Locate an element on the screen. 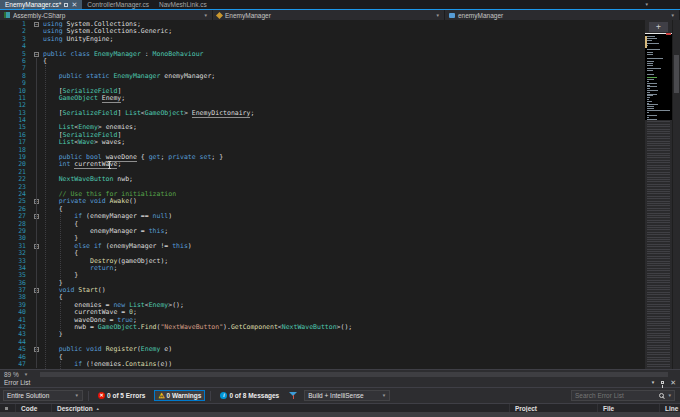 The image size is (680, 417). code-line: 34 return; is located at coordinates (340, 268).